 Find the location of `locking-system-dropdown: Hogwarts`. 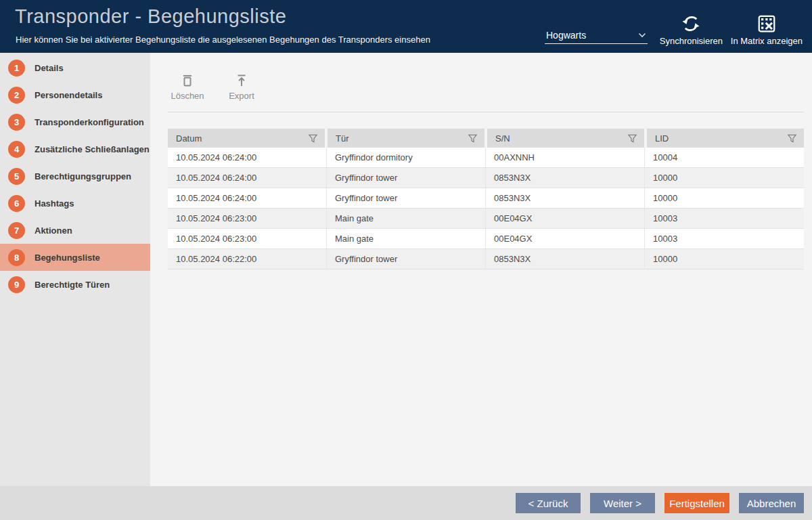

locking-system-dropdown: Hogwarts is located at coordinates (596, 37).